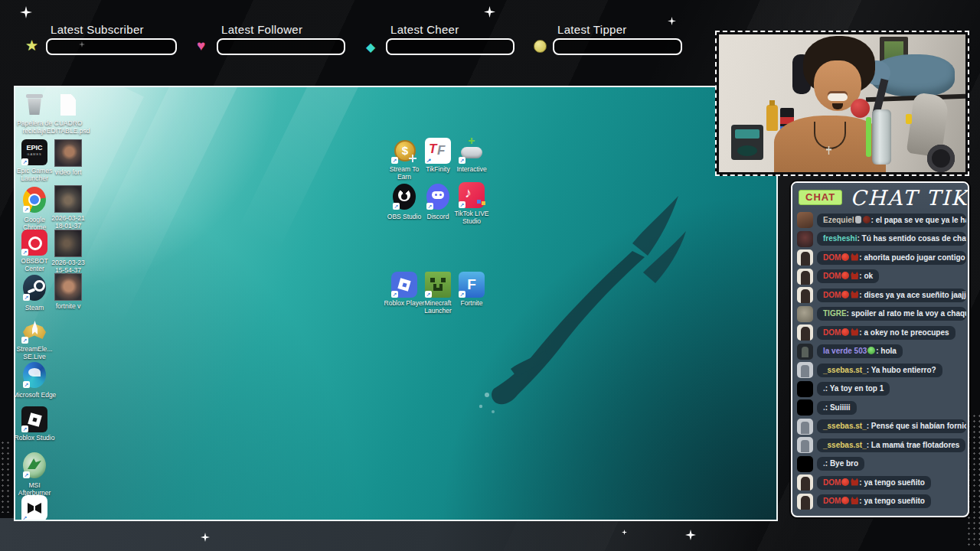 The width and height of the screenshot is (980, 551). Describe the element at coordinates (472, 155) in the screenshot. I see `desktop-icon-interactive: ↗ Interactive` at that location.